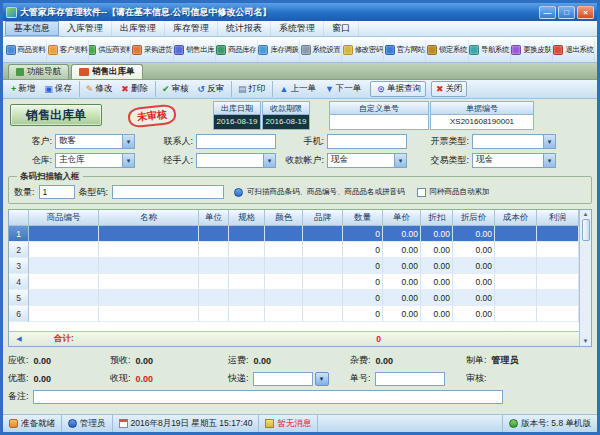  Describe the element at coordinates (294, 282) in the screenshot. I see `table-row: 4 0 0.00 0.00 0.00` at that location.